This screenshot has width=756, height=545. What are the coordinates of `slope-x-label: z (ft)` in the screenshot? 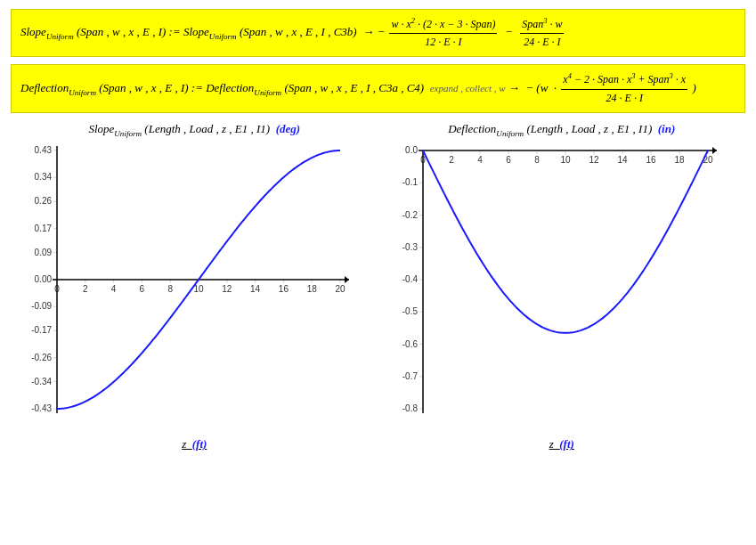 It's located at (194, 444).